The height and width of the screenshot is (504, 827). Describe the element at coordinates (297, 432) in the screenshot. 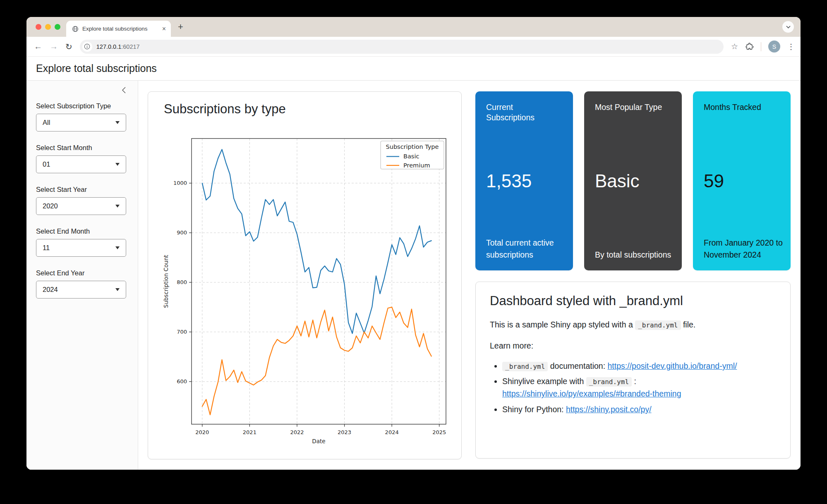

I see `x-tick-label: 2022` at that location.